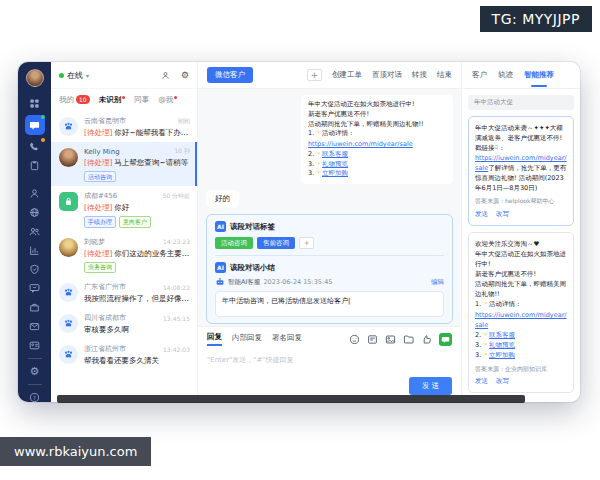 The width and height of the screenshot is (600, 480). Describe the element at coordinates (35, 212) in the screenshot. I see `globe-icon` at that location.